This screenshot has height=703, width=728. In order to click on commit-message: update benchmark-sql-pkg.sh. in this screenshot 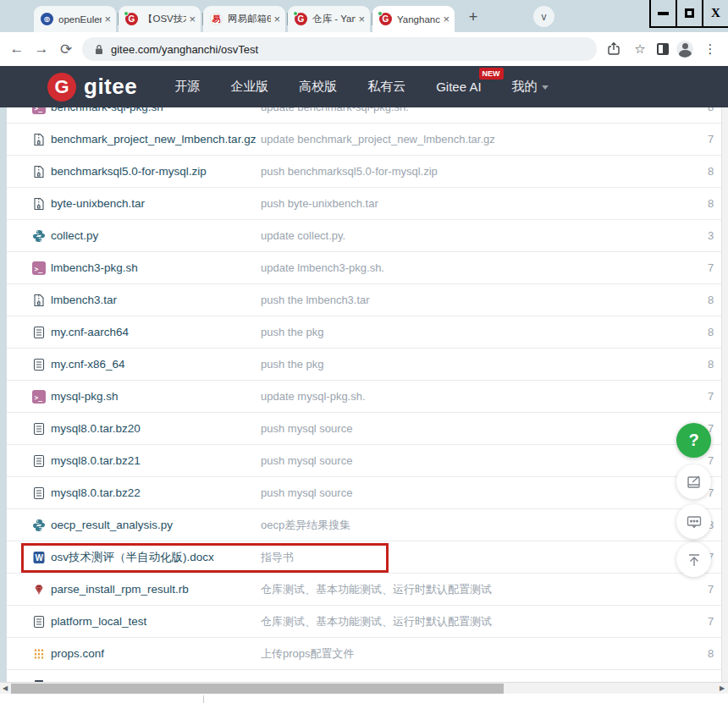, I will do `click(484, 110)`.